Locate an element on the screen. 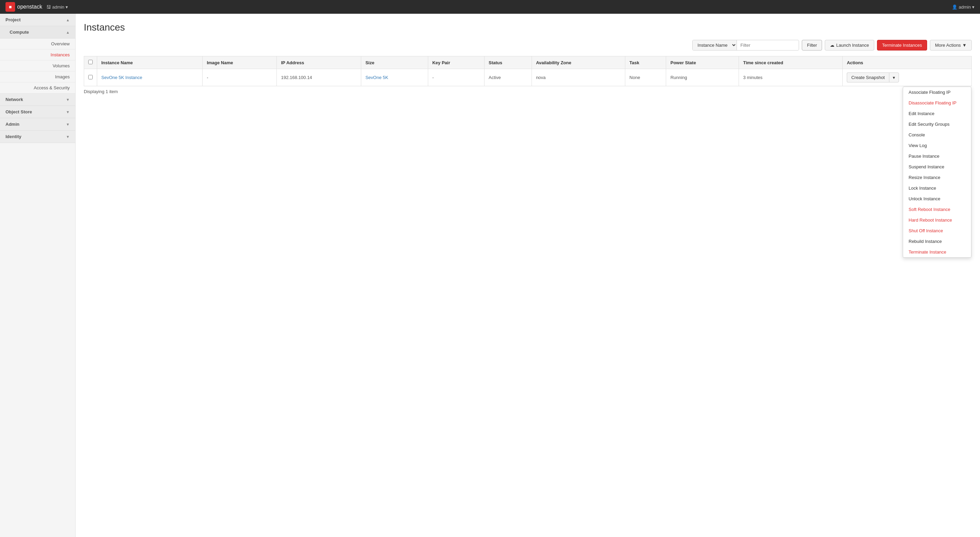 This screenshot has height=537, width=980. logo: ■ openstack is located at coordinates (24, 7).